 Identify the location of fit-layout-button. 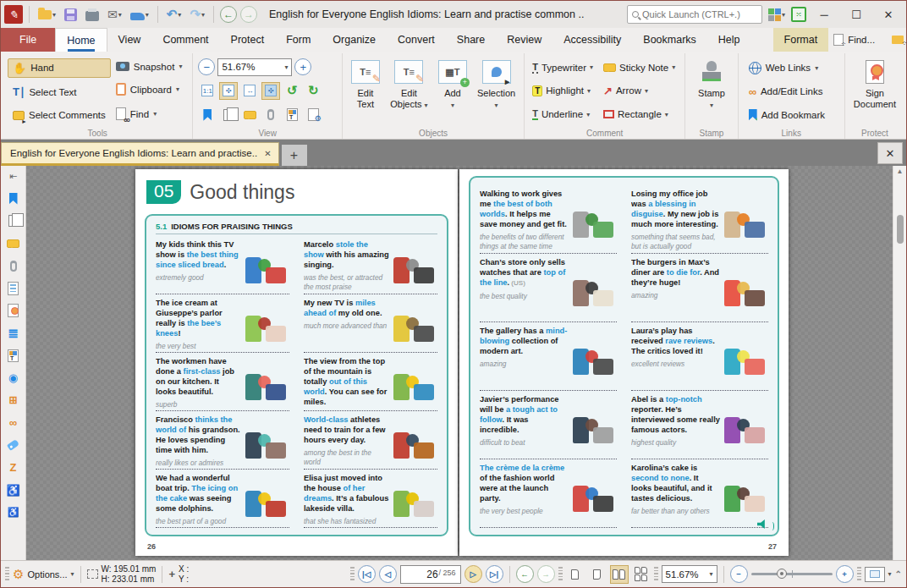
(597, 574).